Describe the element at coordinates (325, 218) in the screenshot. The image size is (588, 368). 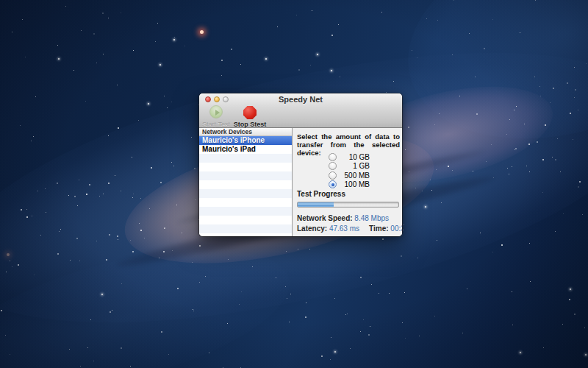
I see `network-speed-label: Network Speed:` at that location.